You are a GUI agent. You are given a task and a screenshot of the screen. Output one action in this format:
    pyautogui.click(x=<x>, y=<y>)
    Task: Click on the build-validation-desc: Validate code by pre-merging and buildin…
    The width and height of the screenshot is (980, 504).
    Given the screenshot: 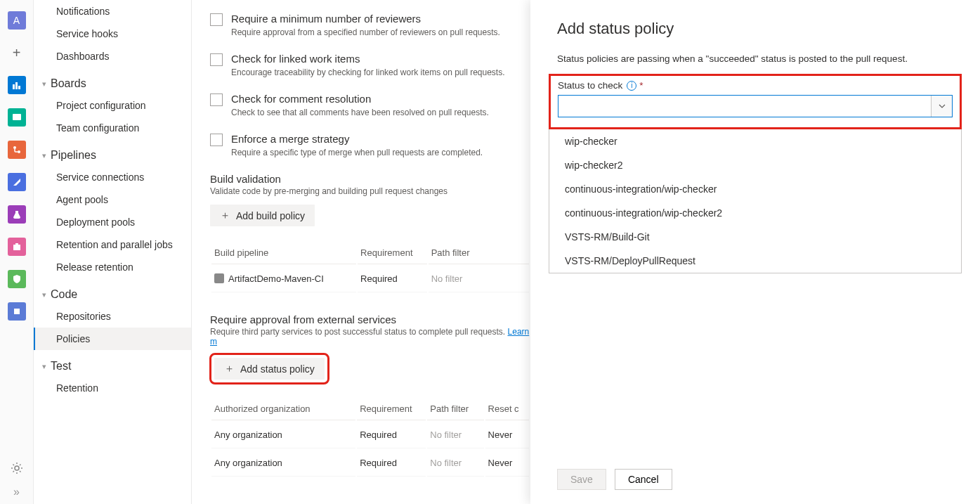 What is the action you would take?
    pyautogui.click(x=370, y=191)
    